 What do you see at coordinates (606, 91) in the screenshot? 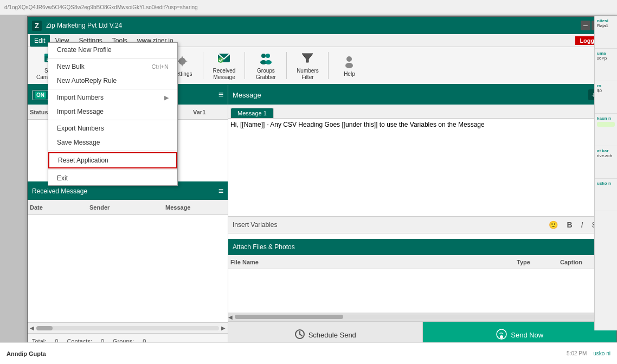
I see `right-chat-text-3: $0` at bounding box center [606, 91].